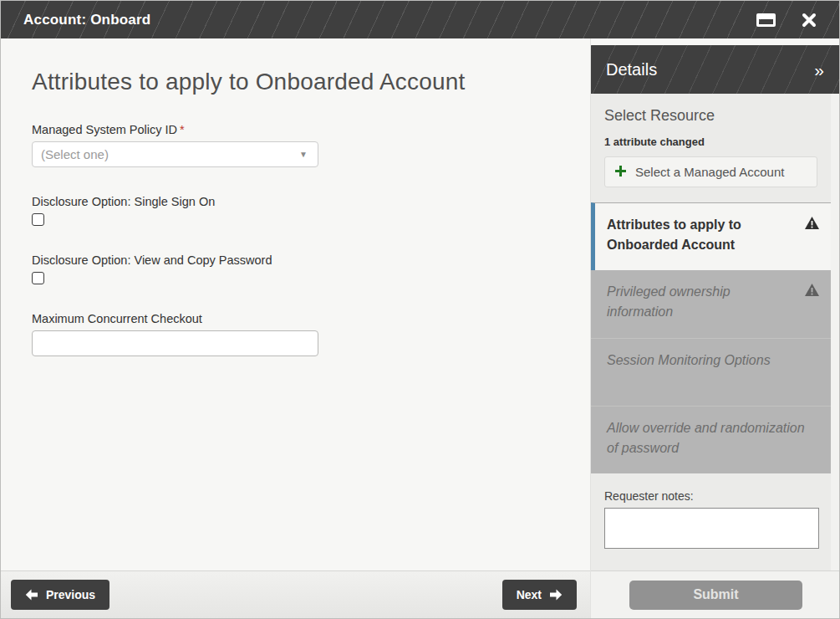 This screenshot has height=619, width=840. Describe the element at coordinates (182, 130) in the screenshot. I see `required-asterisk: *` at that location.